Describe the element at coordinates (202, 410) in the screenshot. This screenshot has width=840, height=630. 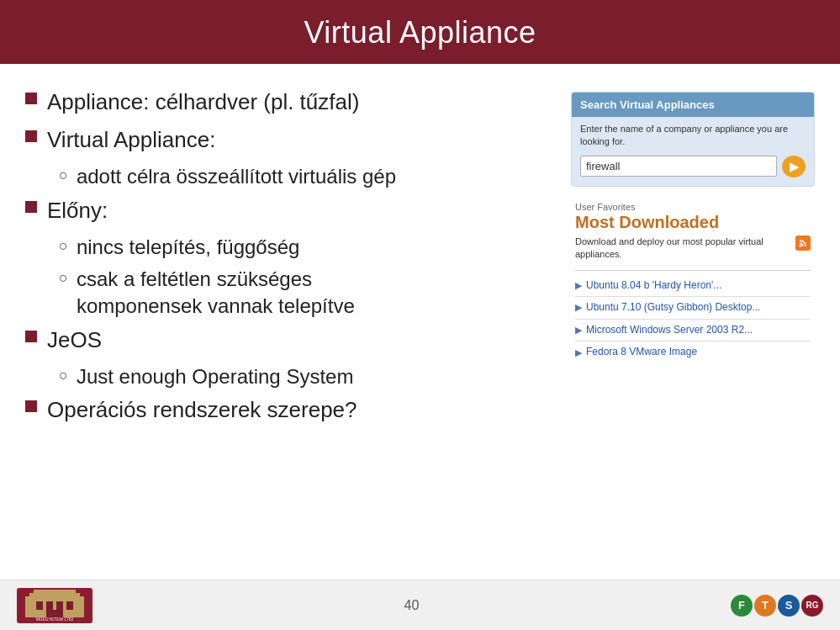
I see `bullet-text-5: Operációs rendszerek szerepe?` at that location.